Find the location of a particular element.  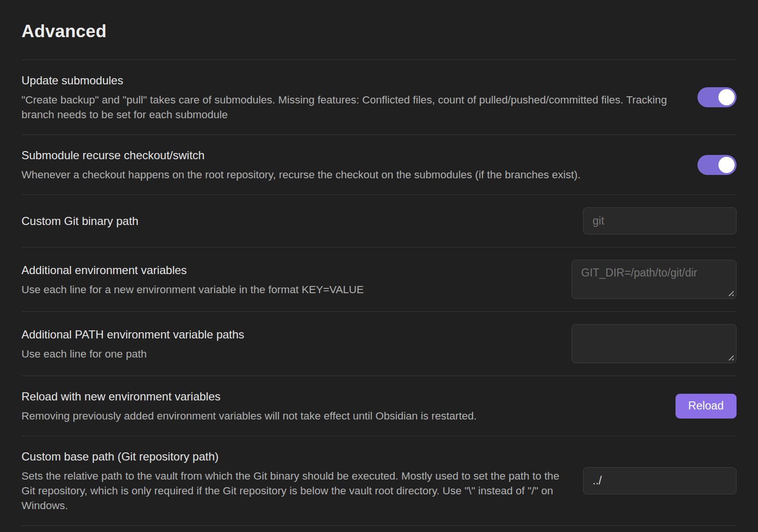

setting-control: Reload is located at coordinates (706, 406).